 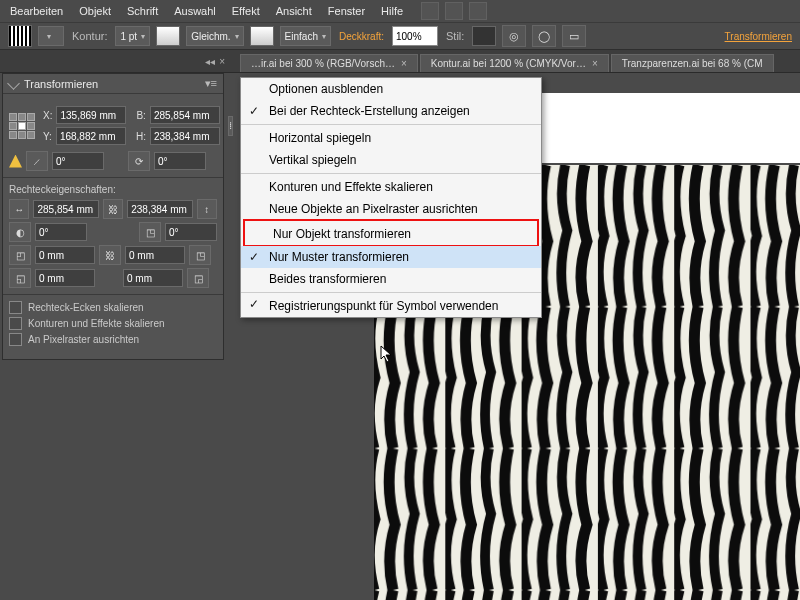 What do you see at coordinates (153, 278) in the screenshot?
I see `corner-br-field: 0 mm` at bounding box center [153, 278].